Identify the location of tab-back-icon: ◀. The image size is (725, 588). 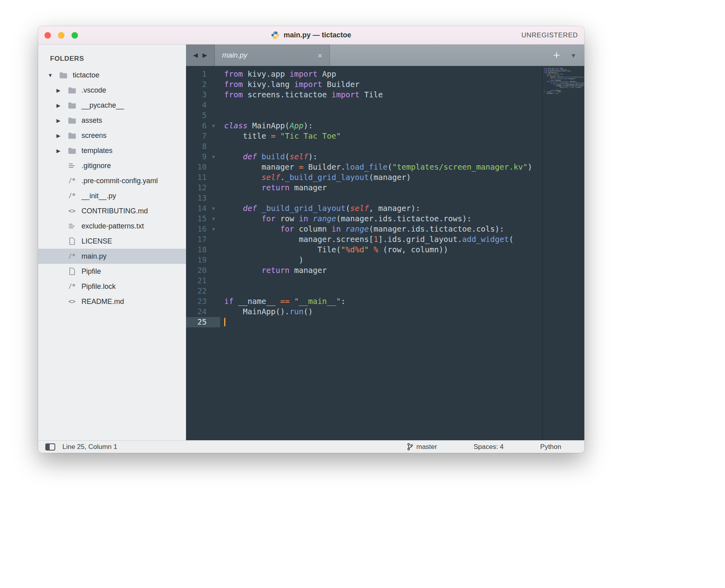
(196, 55).